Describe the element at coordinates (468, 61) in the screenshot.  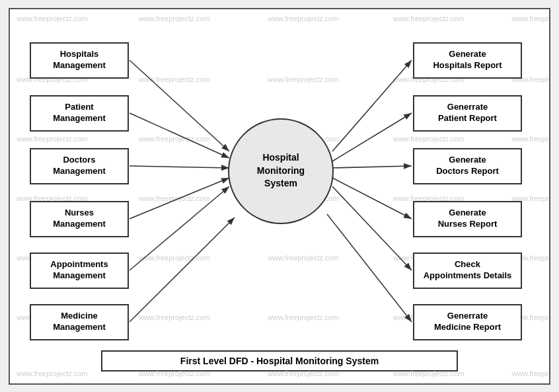
I see `generate-hospitals-report-node: Generate Hospitals Report` at that location.